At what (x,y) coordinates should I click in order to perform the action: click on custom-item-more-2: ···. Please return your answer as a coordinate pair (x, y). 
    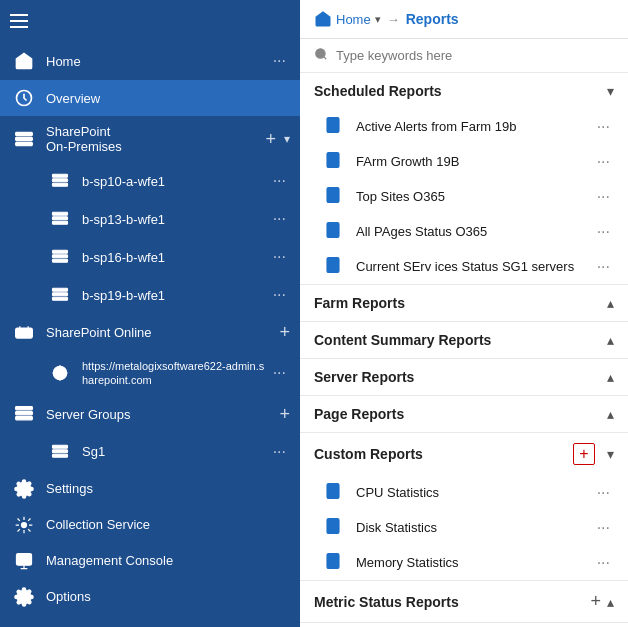
    Looking at the image, I should click on (604, 528).